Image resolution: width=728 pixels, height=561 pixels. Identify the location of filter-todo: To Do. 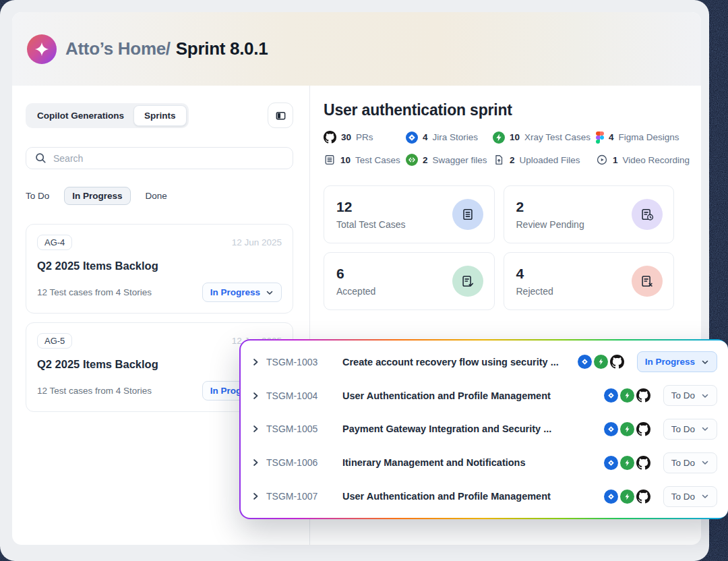
(38, 196).